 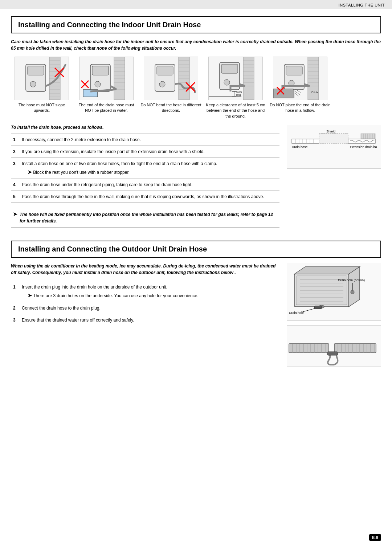 What do you see at coordinates (331, 131) in the screenshot?
I see `svg-text: Shield` at bounding box center [331, 131].